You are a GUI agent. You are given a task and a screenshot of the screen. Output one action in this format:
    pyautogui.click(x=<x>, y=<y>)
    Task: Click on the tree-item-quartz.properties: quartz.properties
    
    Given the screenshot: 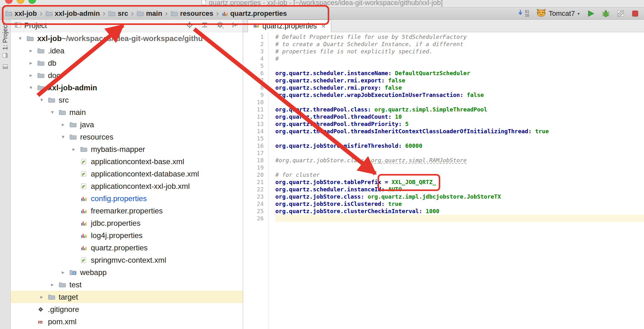 What is the action you would take?
    pyautogui.click(x=127, y=248)
    